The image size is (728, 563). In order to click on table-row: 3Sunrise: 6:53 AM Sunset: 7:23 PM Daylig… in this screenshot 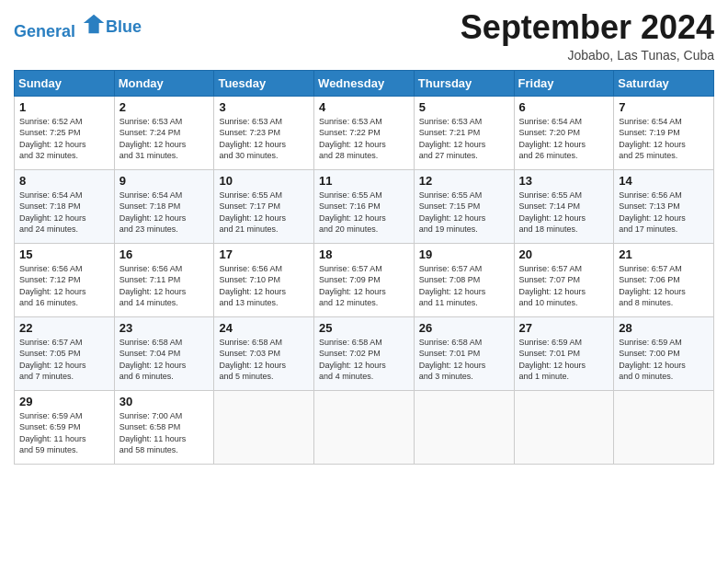, I will do `click(265, 132)`.